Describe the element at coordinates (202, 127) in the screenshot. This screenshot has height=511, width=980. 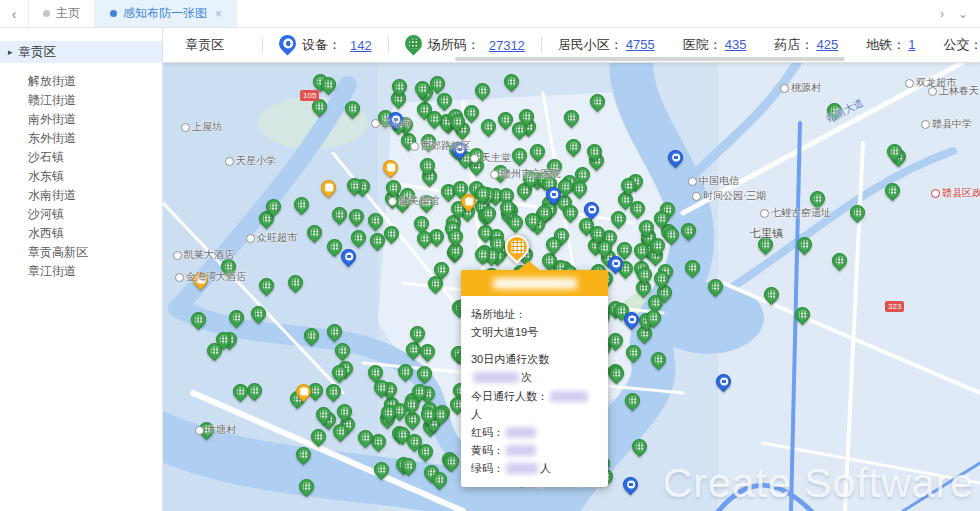
I see `map-poi-label: 上屋坊` at that location.